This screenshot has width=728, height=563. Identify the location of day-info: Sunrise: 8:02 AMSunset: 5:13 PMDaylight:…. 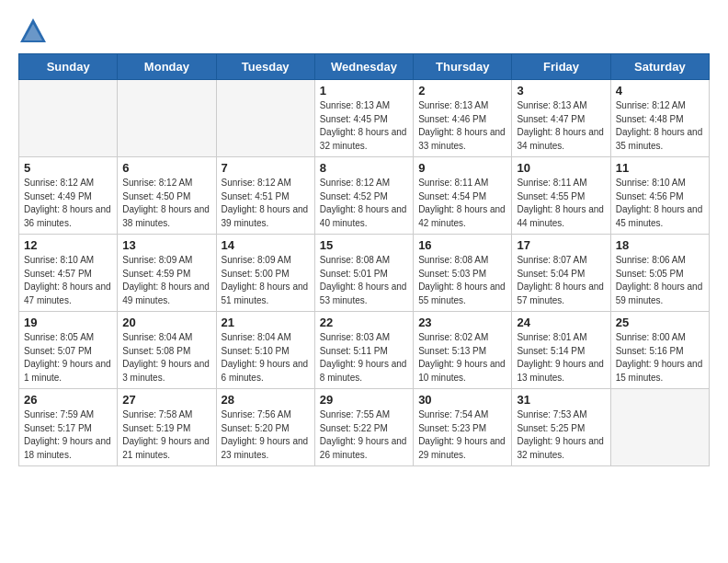
(462, 358).